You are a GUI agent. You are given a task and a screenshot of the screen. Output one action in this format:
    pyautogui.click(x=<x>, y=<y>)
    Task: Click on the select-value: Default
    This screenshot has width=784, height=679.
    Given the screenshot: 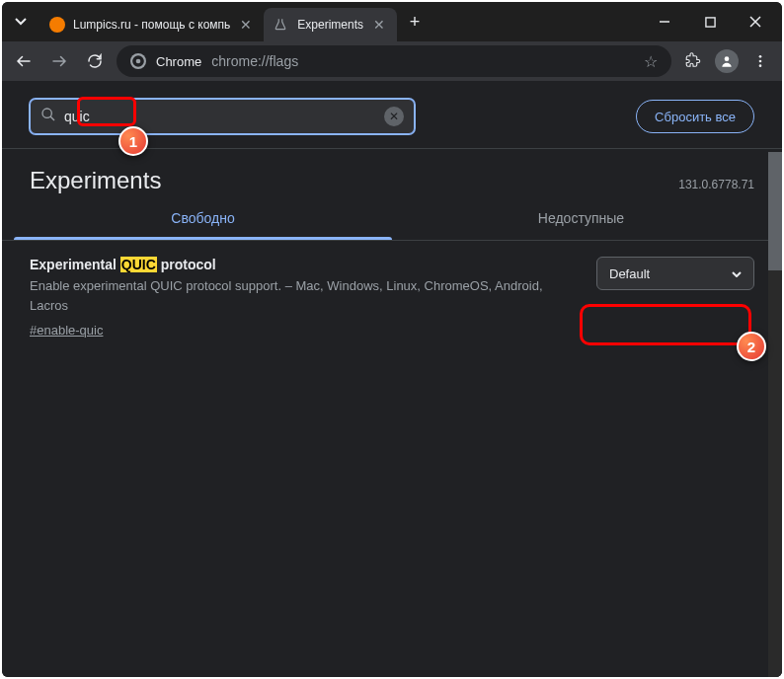 What is the action you would take?
    pyautogui.click(x=630, y=274)
    